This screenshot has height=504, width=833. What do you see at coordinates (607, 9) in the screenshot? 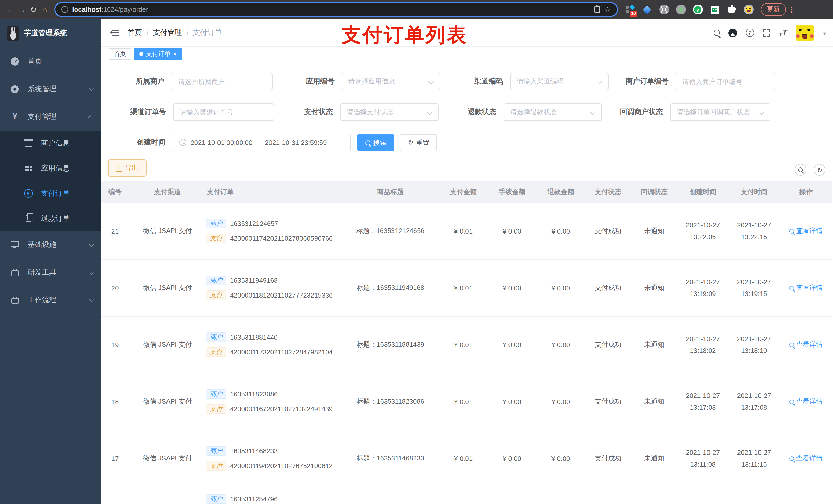
I see `bookmark-star-icon` at bounding box center [607, 9].